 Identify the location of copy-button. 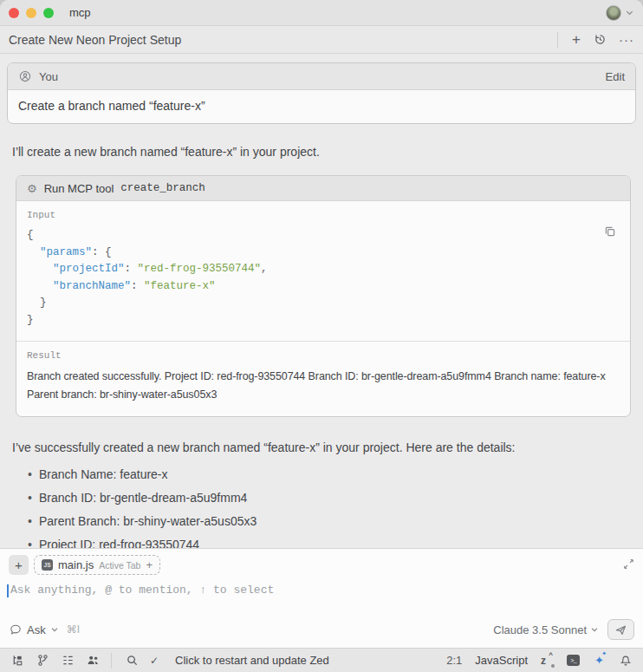
(610, 232).